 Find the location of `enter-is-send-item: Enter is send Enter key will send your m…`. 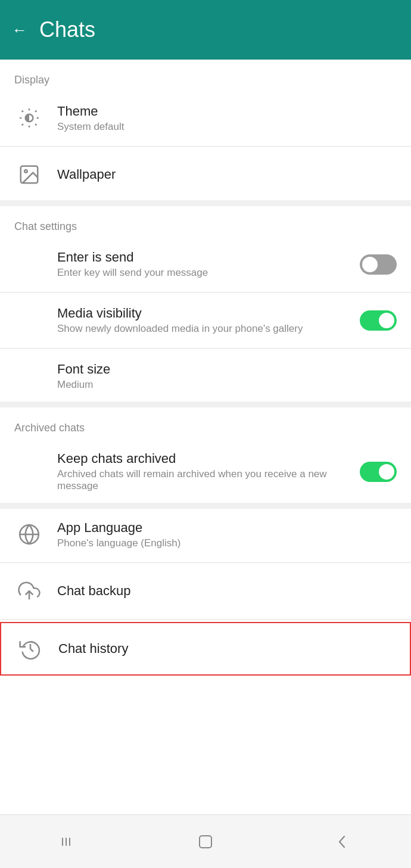

enter-is-send-item: Enter is send Enter key will send your m… is located at coordinates (206, 265).